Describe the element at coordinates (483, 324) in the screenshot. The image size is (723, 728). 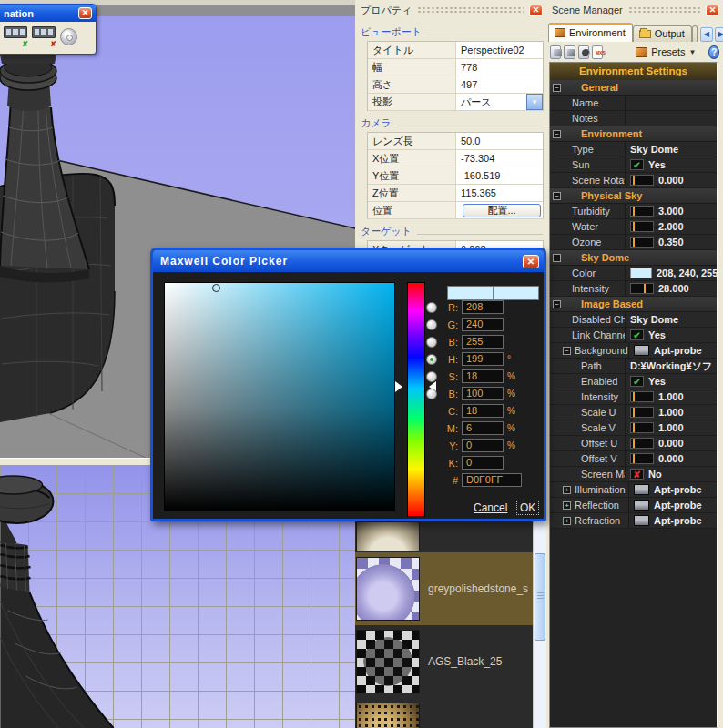
I see `color-value-input: 240` at that location.